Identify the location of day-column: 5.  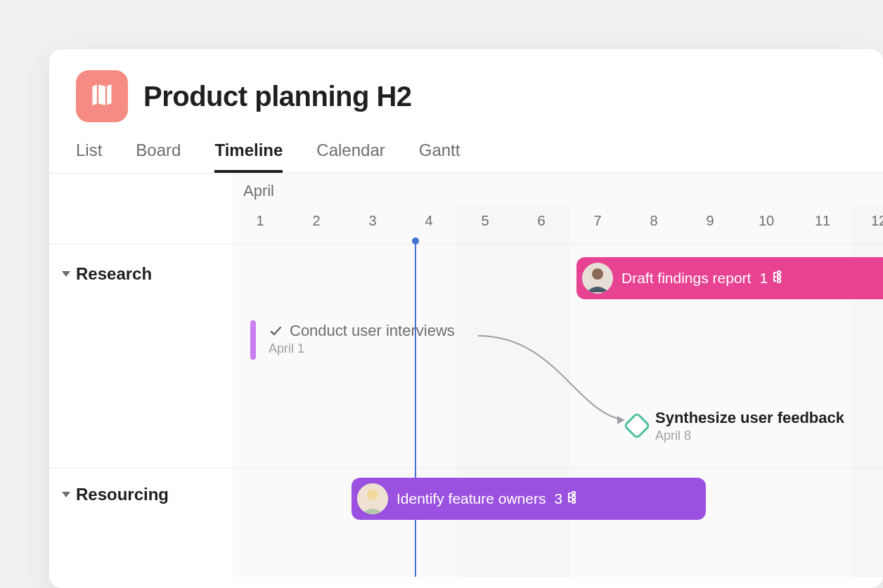
(485, 224).